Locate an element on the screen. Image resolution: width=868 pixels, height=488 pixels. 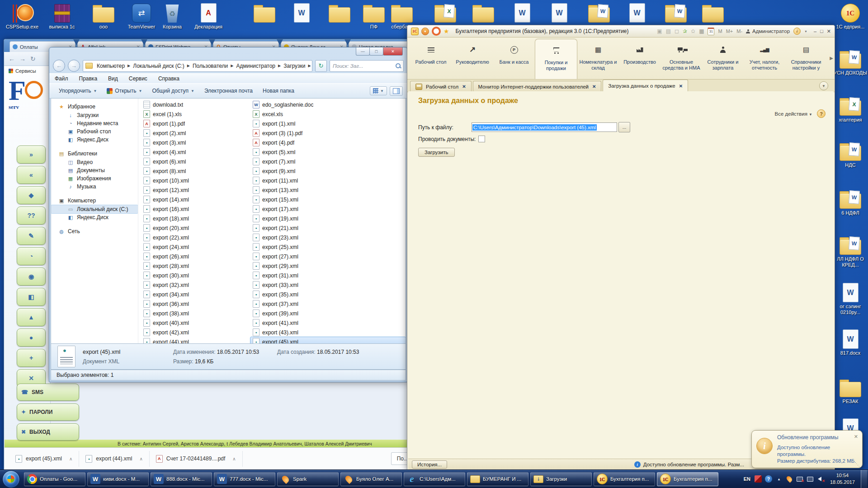
file-row: export (1).xml is located at coordinates (328, 124).